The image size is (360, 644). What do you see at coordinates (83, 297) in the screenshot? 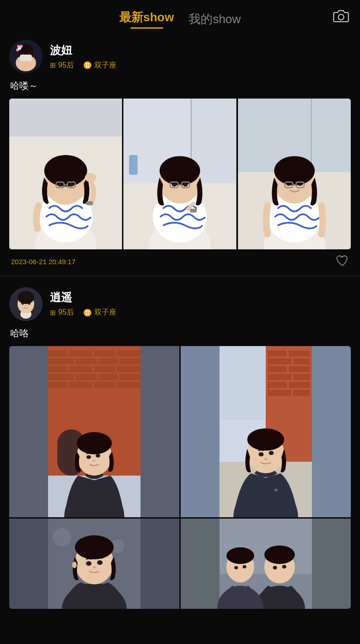
I see `username-2: 逍遥` at bounding box center [83, 297].